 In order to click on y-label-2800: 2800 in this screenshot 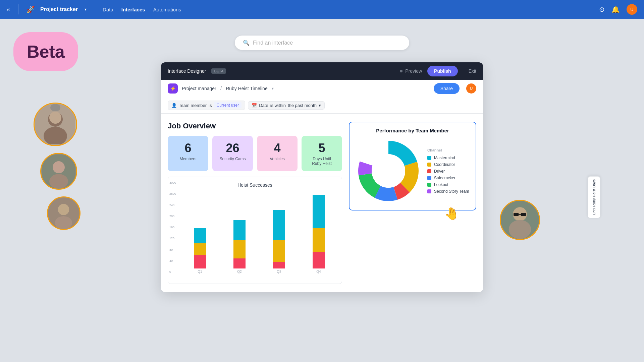, I will do `click(173, 194)`.